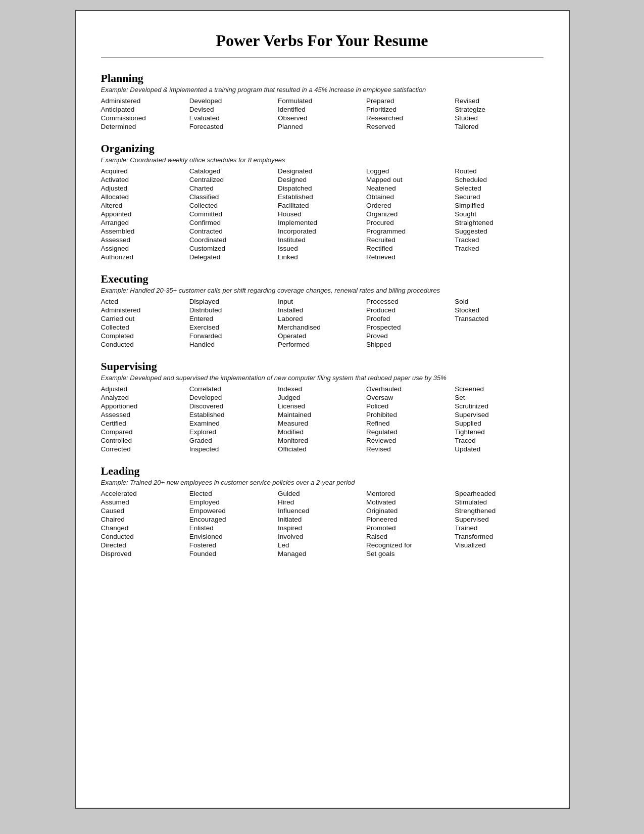 The image size is (644, 834). I want to click on section-planning: PlanningExample: Developed & implemented…, so click(322, 101).